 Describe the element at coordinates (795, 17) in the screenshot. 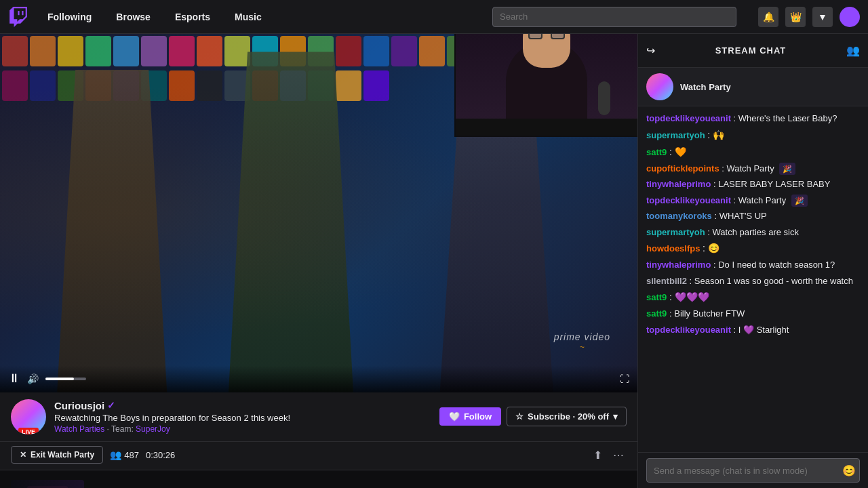

I see `crown-button: 👑` at that location.